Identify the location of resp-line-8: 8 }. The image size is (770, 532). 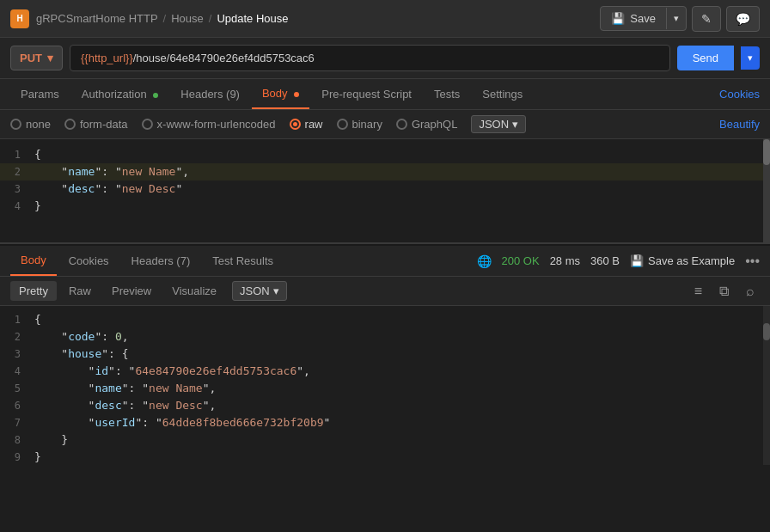
(385, 440).